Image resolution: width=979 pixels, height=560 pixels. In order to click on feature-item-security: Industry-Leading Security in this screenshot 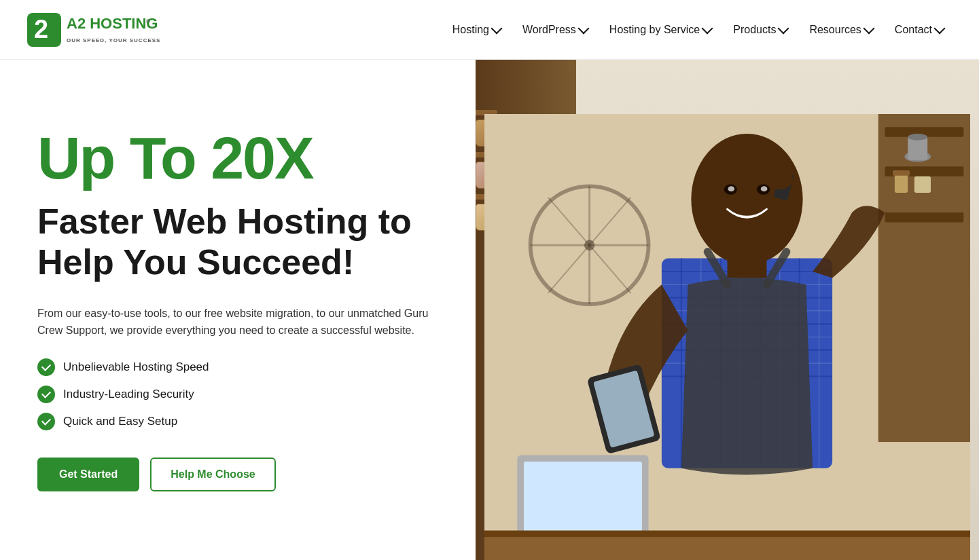, I will do `click(243, 394)`.